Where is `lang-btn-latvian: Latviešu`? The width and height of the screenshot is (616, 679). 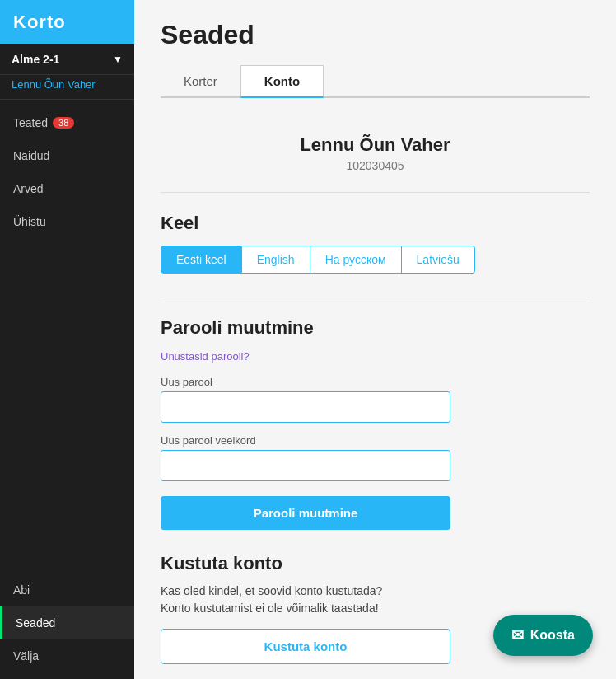 lang-btn-latvian: Latviešu is located at coordinates (438, 260).